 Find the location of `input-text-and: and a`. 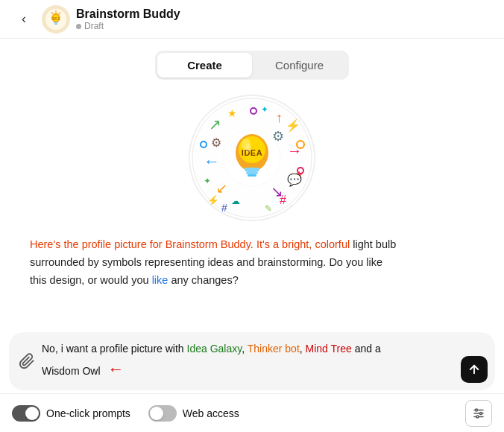

input-text-and: and a is located at coordinates (367, 349).